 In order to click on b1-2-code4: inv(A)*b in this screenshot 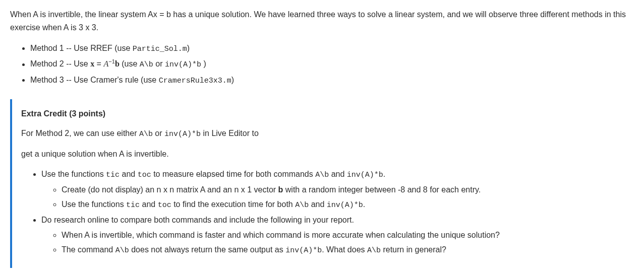, I will do `click(345, 205)`.